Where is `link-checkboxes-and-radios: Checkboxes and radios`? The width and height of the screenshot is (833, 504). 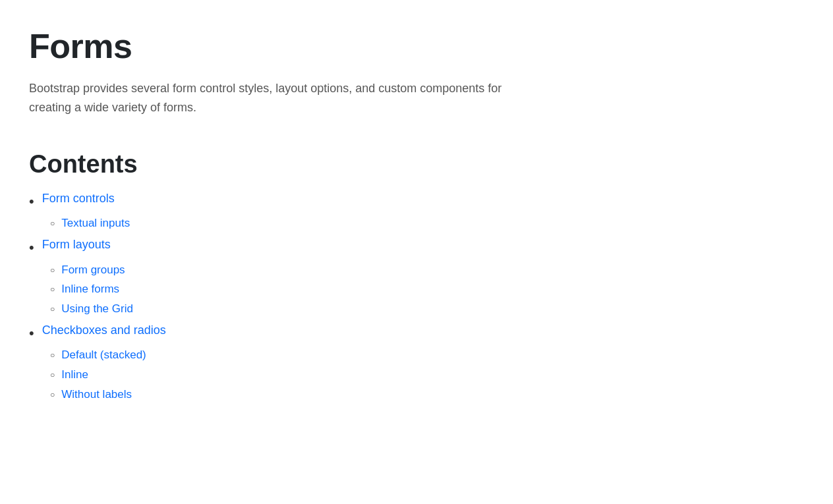 link-checkboxes-and-radios: Checkboxes and radios is located at coordinates (104, 331).